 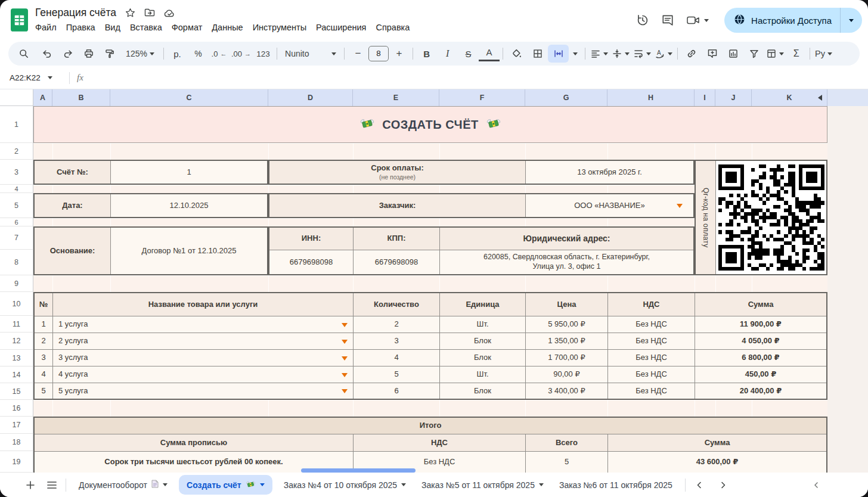 I want to click on item-num: 3, so click(x=44, y=358).